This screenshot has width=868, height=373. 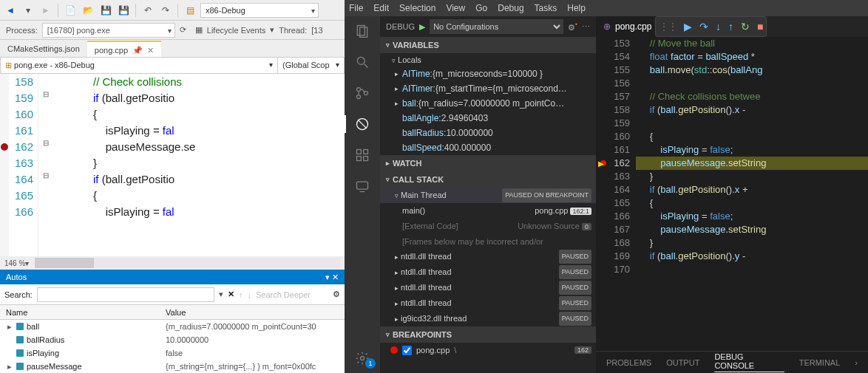 I want to click on process-combo: [16780] pong.exe, so click(x=109, y=30).